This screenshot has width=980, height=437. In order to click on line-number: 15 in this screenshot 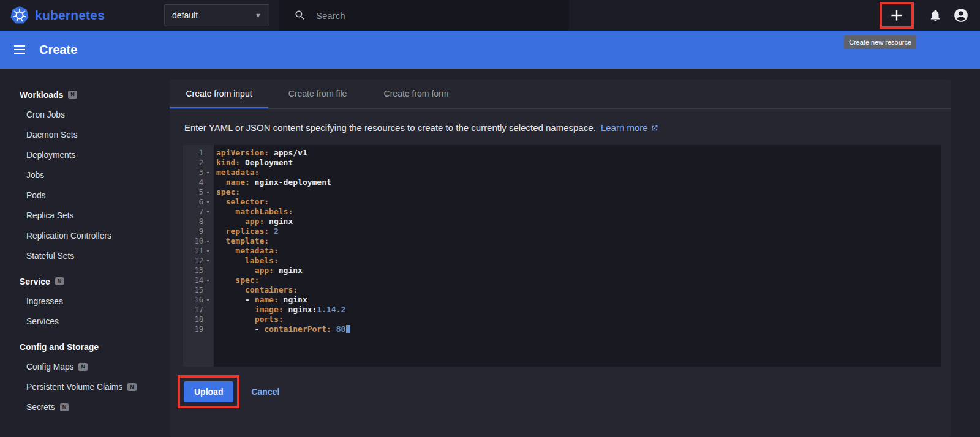, I will do `click(198, 290)`.